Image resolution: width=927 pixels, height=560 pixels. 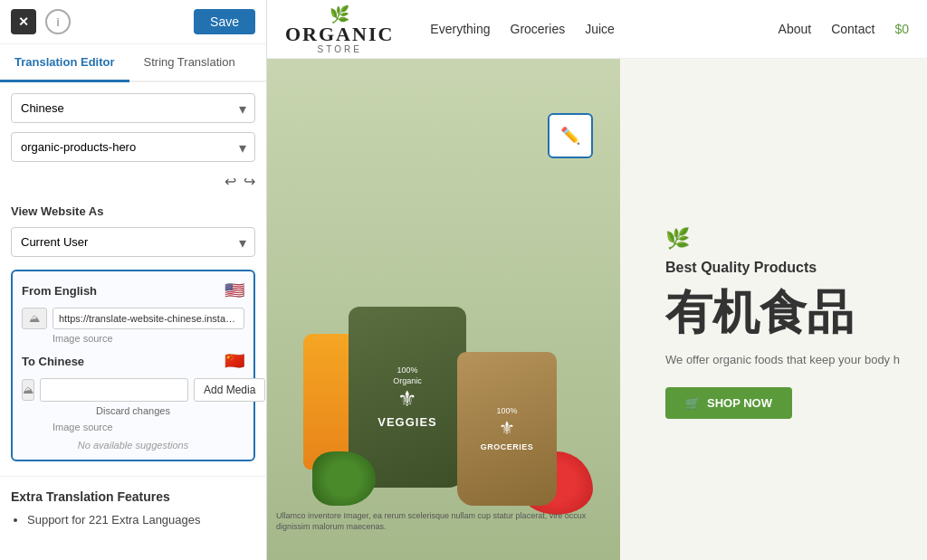 I want to click on hero-description: We offer organic foods that keep your bo…, so click(x=782, y=360).